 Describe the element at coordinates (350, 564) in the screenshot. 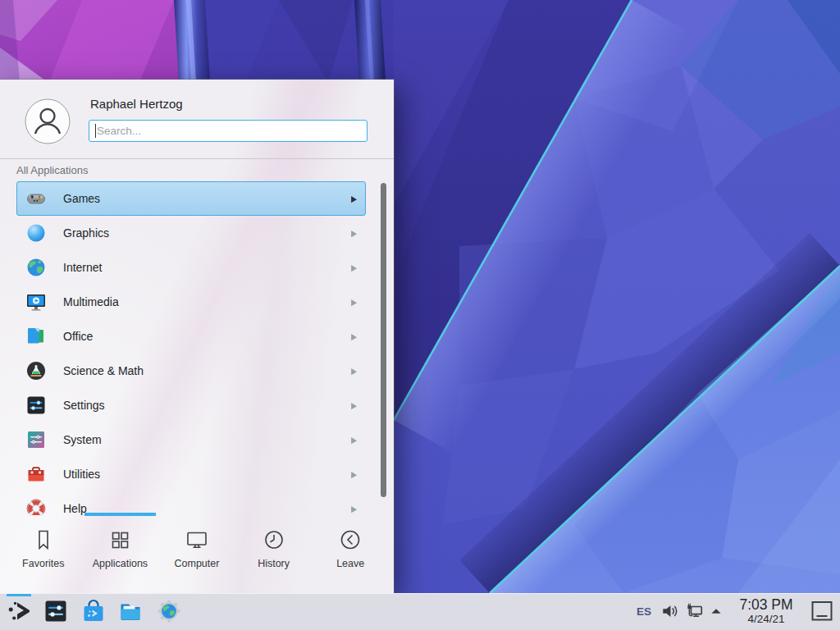

I see `tab-label: Leave` at that location.